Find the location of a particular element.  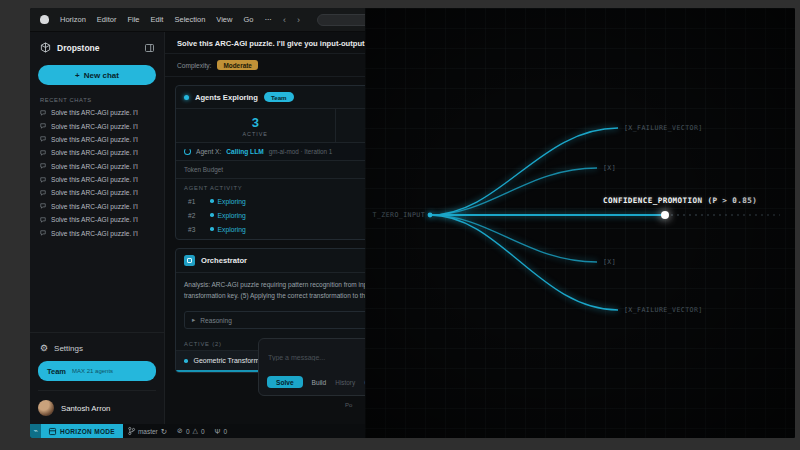

app-title: Dropstone is located at coordinates (98, 48).